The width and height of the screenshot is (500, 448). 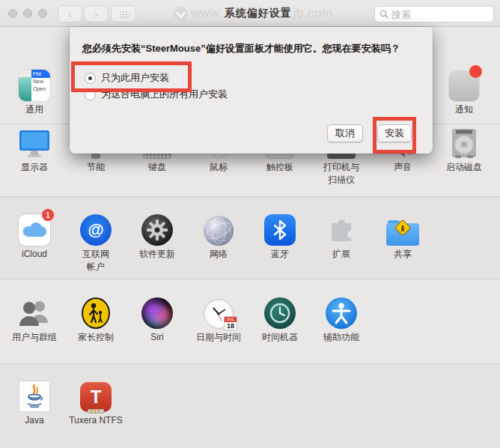 I want to click on close-window-button, so click(x=13, y=13).